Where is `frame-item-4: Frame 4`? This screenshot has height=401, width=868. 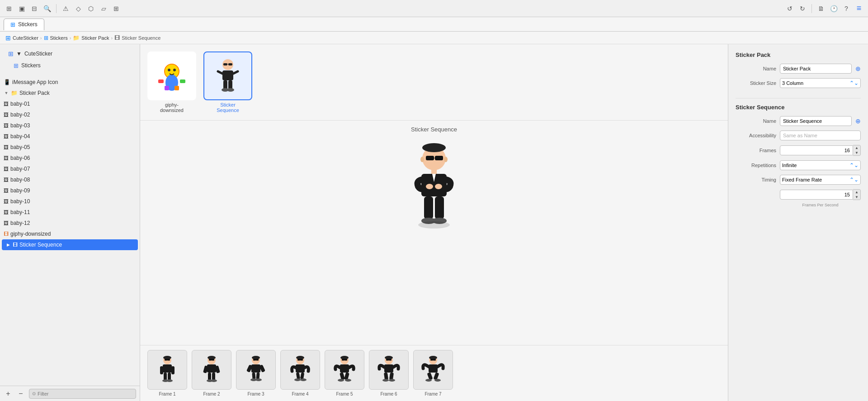 frame-item-4: Frame 4 is located at coordinates (300, 373).